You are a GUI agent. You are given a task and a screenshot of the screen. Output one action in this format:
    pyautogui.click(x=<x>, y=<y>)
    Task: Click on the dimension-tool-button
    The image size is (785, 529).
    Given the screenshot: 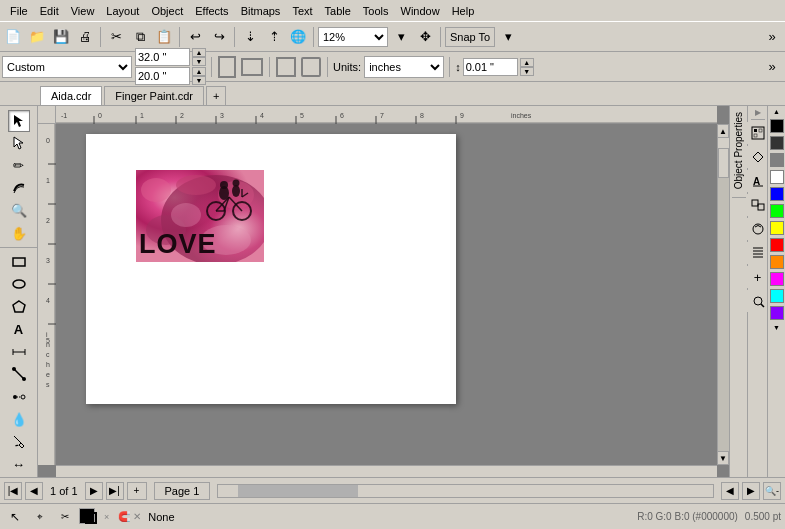 What is the action you would take?
    pyautogui.click(x=19, y=352)
    